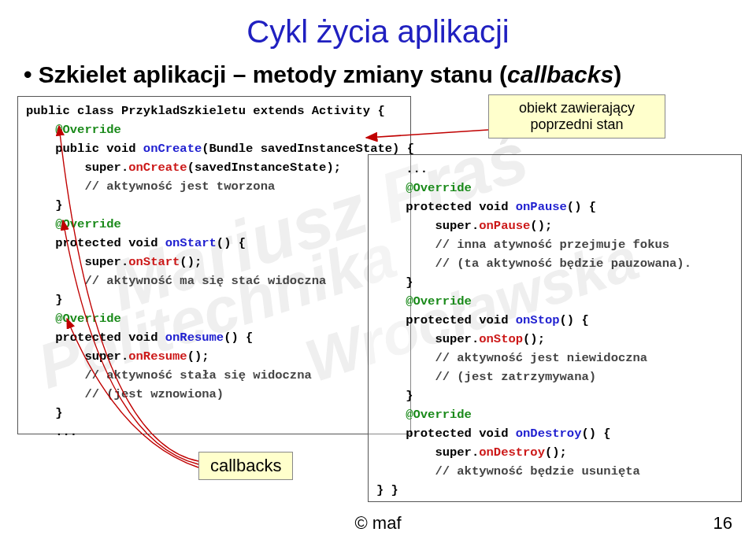  I want to click on code-comment: // aktywność stała się widoczna, so click(169, 375).